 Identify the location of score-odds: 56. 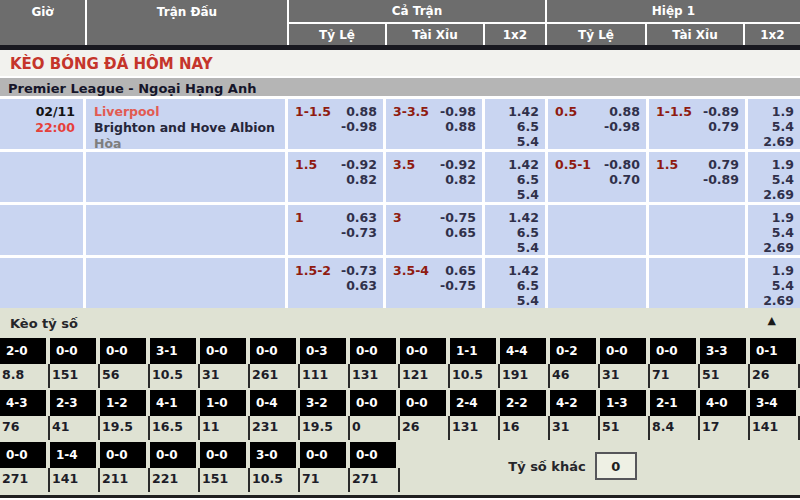
(125, 376).